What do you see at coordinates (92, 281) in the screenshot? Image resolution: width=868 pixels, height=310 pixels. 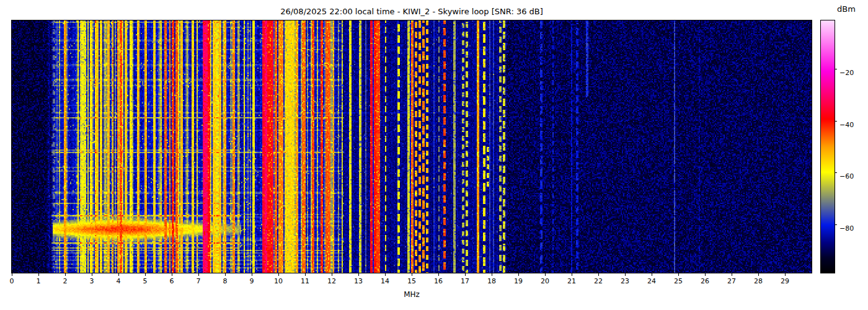 I see `x-tick-label: 3` at bounding box center [92, 281].